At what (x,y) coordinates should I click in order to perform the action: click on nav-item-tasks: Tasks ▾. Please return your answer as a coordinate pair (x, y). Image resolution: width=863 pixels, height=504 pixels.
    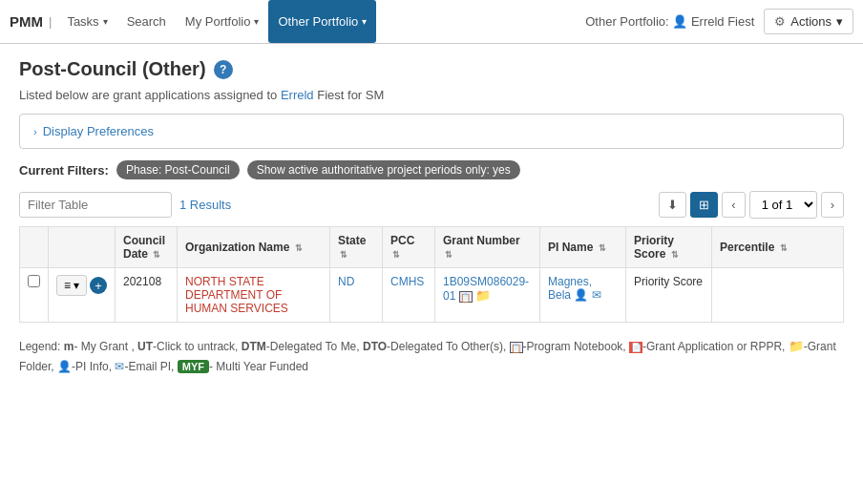
    Looking at the image, I should click on (87, 21).